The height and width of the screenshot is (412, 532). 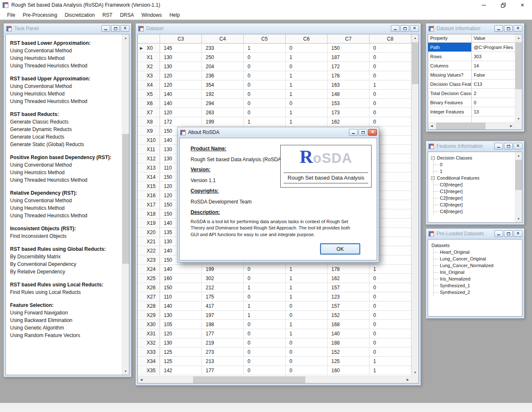 What do you see at coordinates (498, 146) in the screenshot?
I see `features-information-minimize-button` at bounding box center [498, 146].